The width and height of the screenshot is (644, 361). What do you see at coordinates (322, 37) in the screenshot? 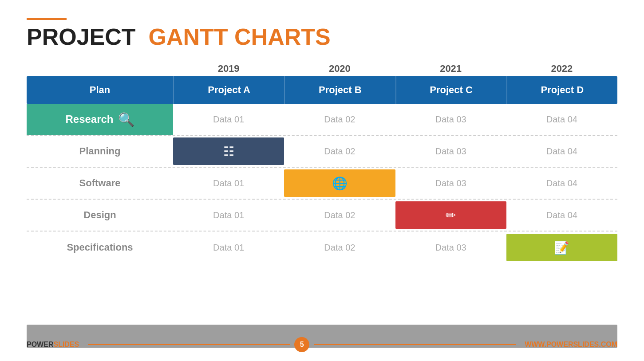
I see `page-title: PROJECT GANTT CHARTS` at bounding box center [322, 37].